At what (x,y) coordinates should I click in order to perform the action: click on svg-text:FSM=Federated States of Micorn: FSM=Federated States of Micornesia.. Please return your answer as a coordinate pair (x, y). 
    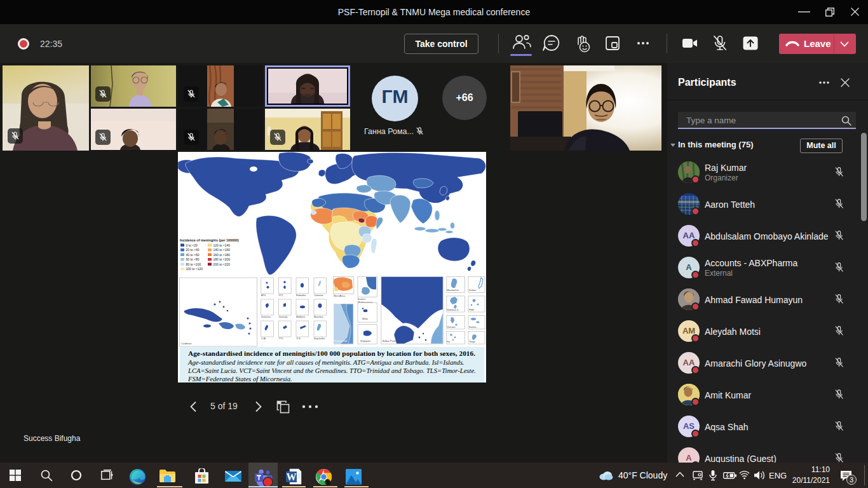
    Looking at the image, I should click on (240, 379).